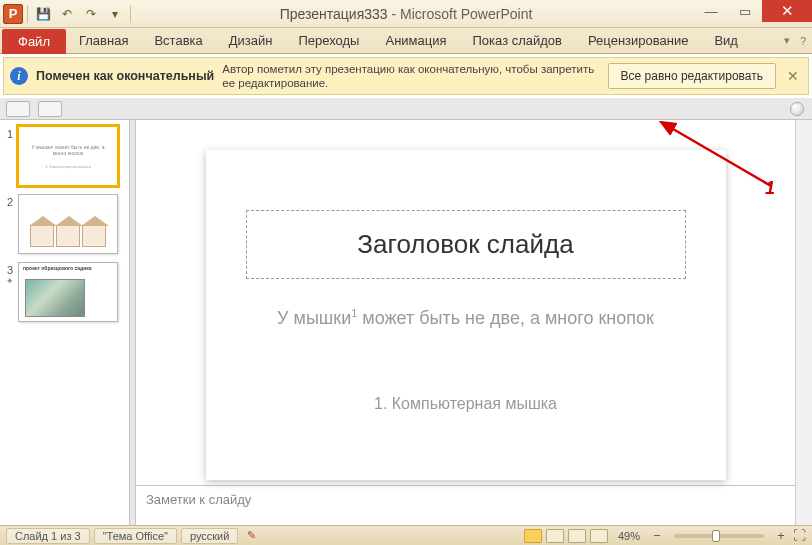 Image resolution: width=812 pixels, height=545 pixels. What do you see at coordinates (518, 40) in the screenshot?
I see `tab-slideshow: Показ слайдов` at bounding box center [518, 40].